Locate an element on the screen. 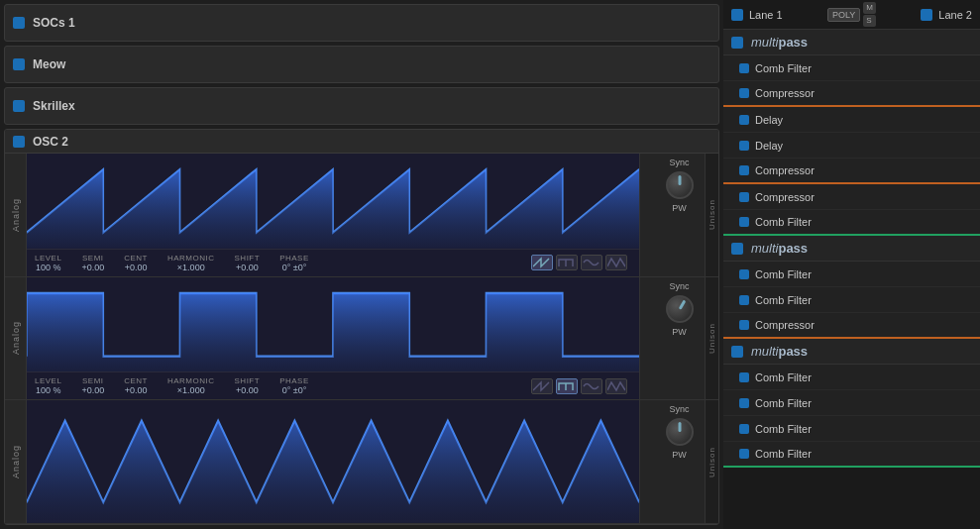 This screenshot has height=529, width=980. osc-right-controls-2: Sync PW Unison is located at coordinates (679, 339).